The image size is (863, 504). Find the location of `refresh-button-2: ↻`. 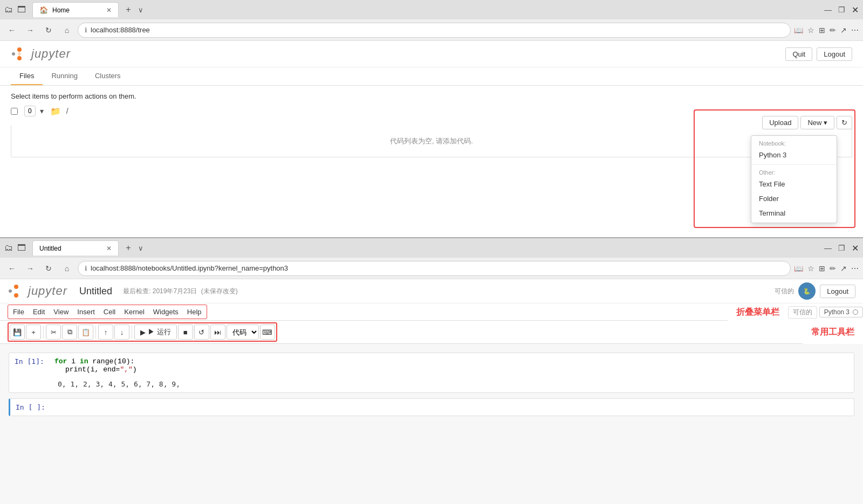

refresh-button-2: ↻ is located at coordinates (49, 268).